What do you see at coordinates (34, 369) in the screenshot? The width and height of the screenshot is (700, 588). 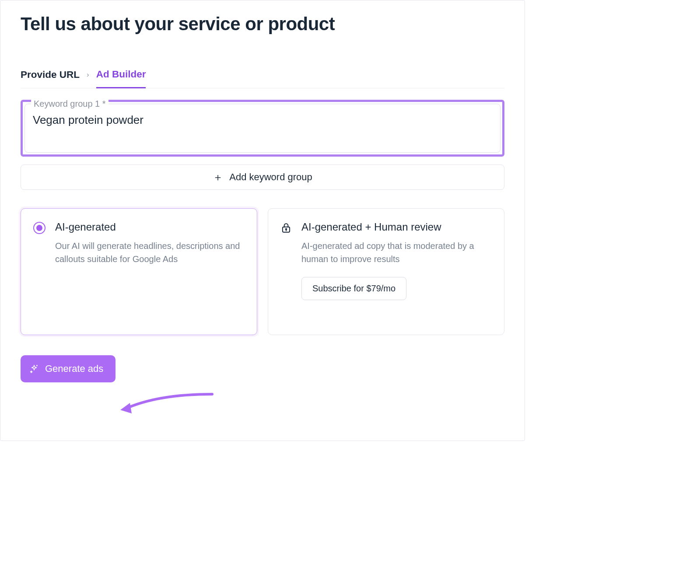 I see `sparkle-icon` at bounding box center [34, 369].